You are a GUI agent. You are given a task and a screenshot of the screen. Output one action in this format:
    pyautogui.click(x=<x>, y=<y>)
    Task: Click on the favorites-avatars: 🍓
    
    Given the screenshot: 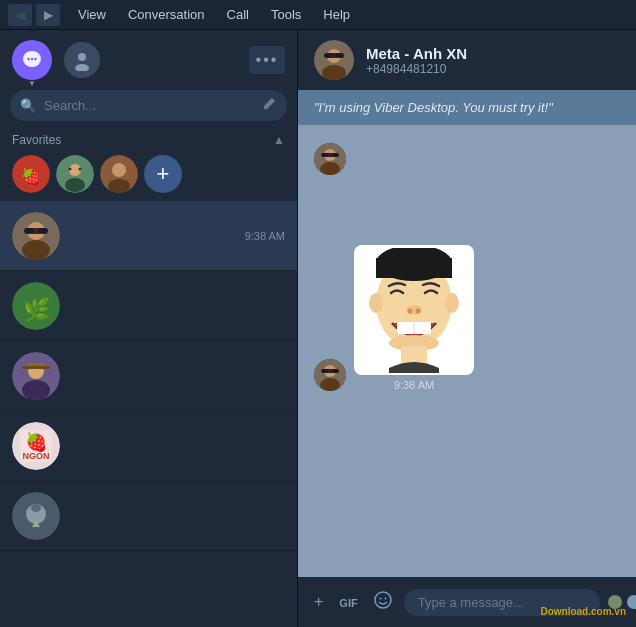 What is the action you would take?
    pyautogui.click(x=148, y=174)
    